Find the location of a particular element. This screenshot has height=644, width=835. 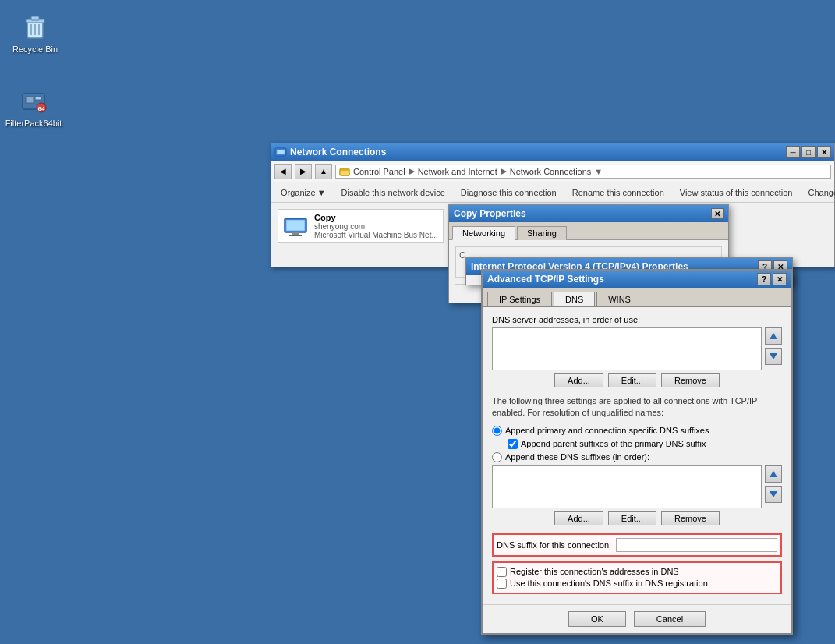

rename-connection-button: Rename this connection is located at coordinates (618, 193).